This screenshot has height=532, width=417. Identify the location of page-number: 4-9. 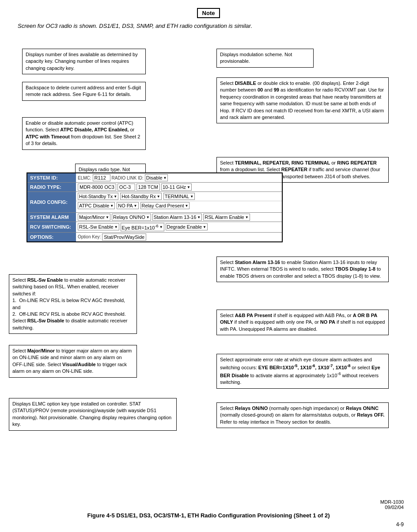
(400, 524).